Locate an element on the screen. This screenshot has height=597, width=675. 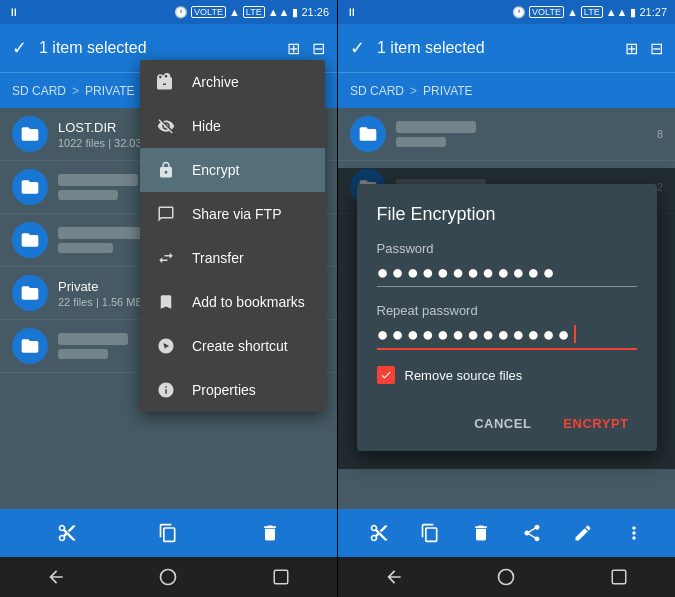
text-cursor is located at coordinates (575, 334).